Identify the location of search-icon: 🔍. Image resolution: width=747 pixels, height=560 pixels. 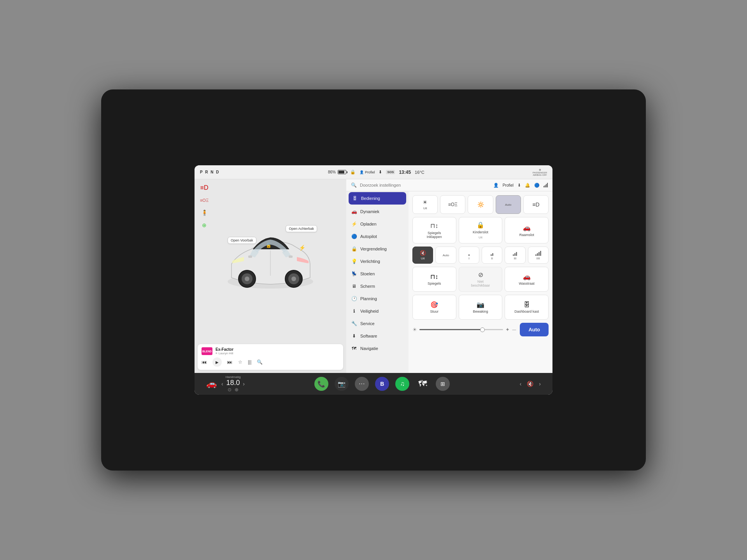
(354, 185).